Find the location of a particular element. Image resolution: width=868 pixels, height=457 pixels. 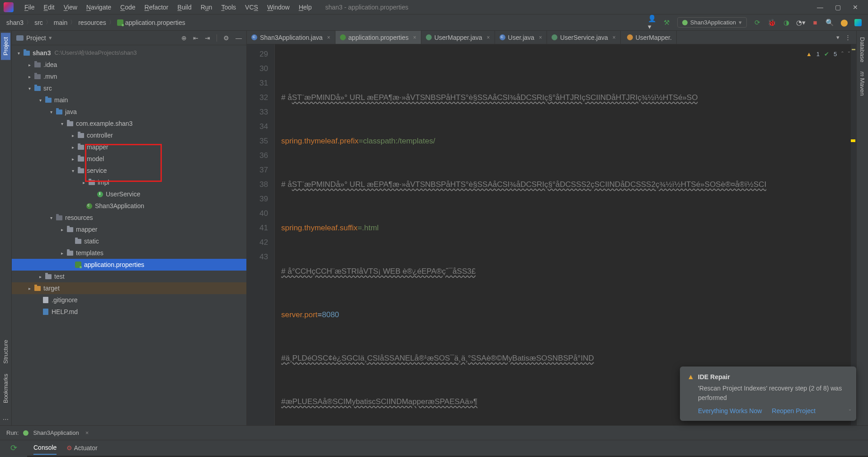

tool-bookmarks: Bookmarks is located at coordinates (5, 388).